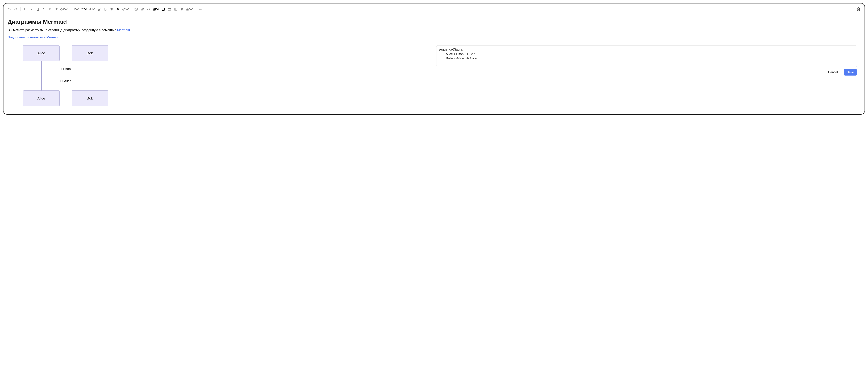  Describe the element at coordinates (62, 9) in the screenshot. I see `math-label: f(x)` at that location.